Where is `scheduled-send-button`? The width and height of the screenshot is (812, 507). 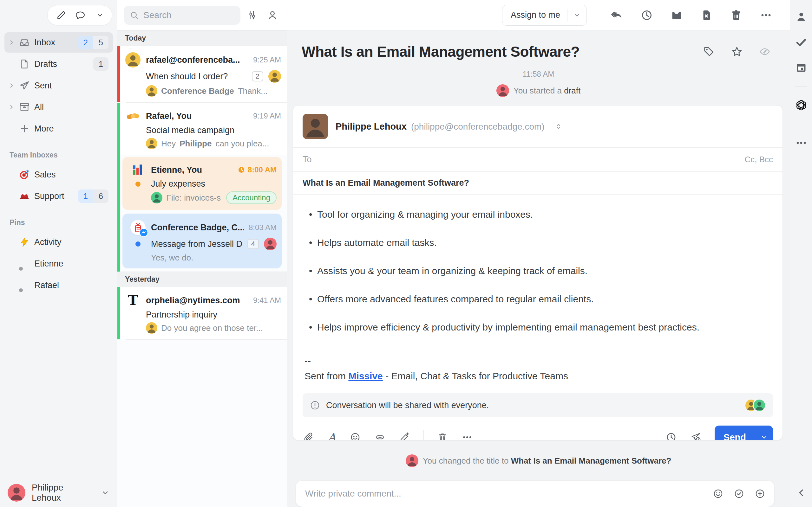
scheduled-send-button is located at coordinates (696, 436).